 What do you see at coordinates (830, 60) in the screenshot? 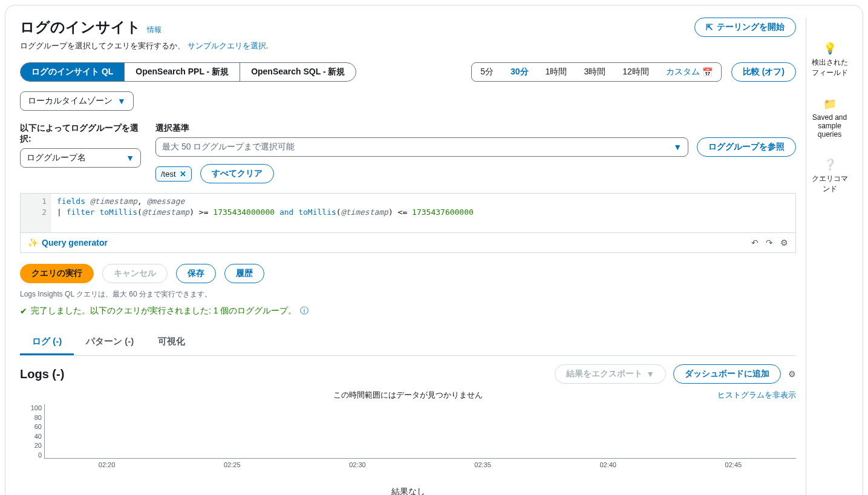
I see `detected-fields-button: 💡 検出されたフィールド` at bounding box center [830, 60].